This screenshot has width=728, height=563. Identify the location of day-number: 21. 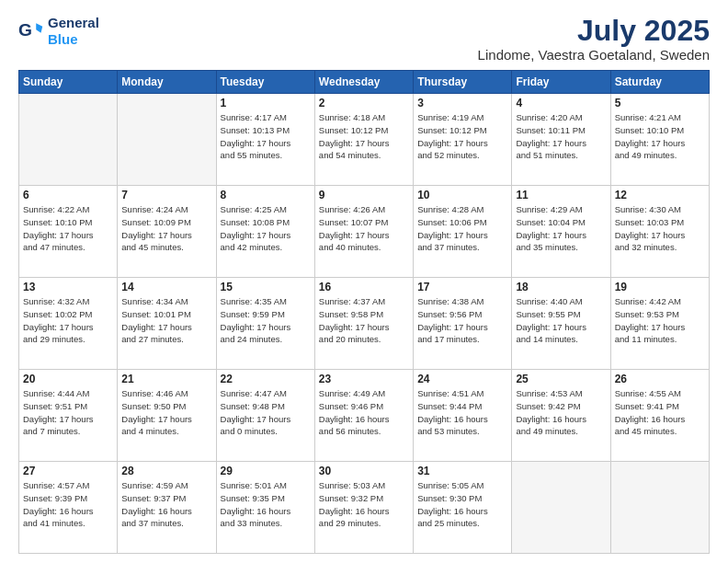
(166, 379).